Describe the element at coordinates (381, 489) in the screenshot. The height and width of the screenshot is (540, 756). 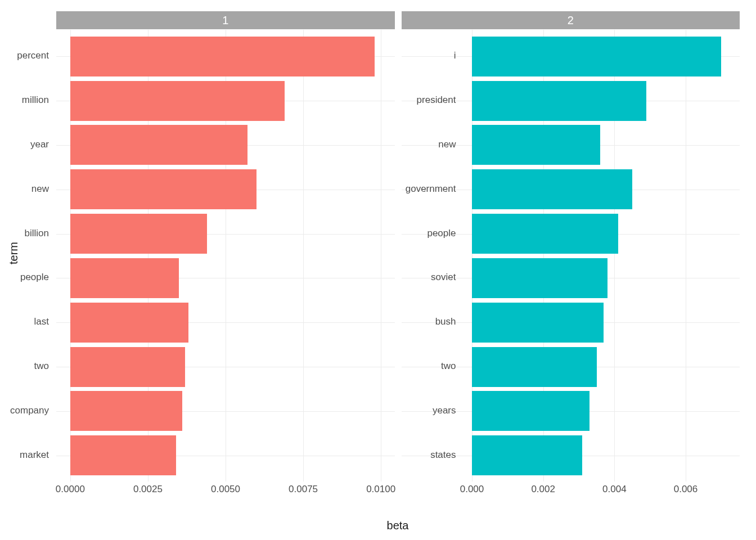
I see `x-tick-label: 0.0100` at that location.